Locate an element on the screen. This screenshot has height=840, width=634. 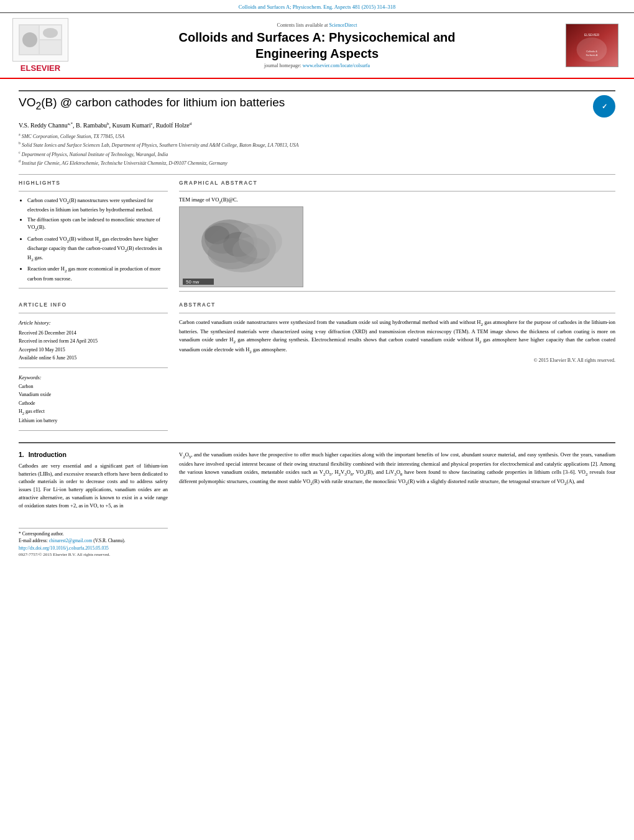
cover-svg: ELSEVIER Colloids & Surfaces A is located at coordinates (592, 45).